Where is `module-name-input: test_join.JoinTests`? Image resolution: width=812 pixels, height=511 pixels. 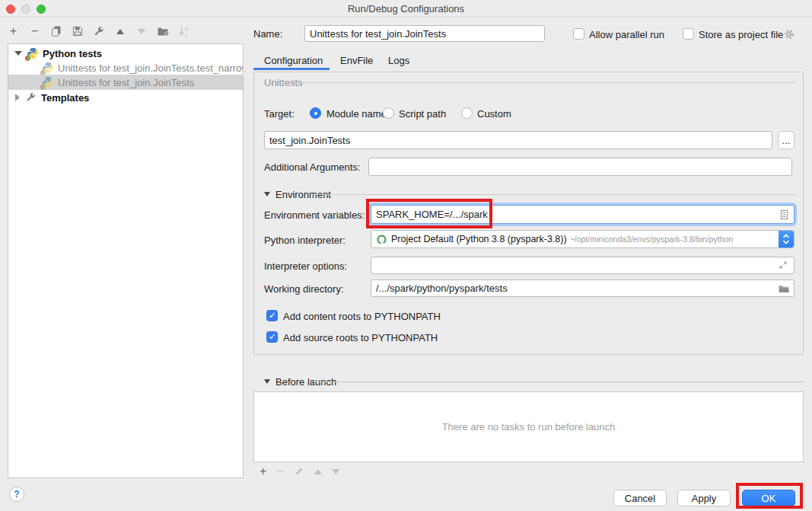 module-name-input: test_join.JoinTests is located at coordinates (518, 140).